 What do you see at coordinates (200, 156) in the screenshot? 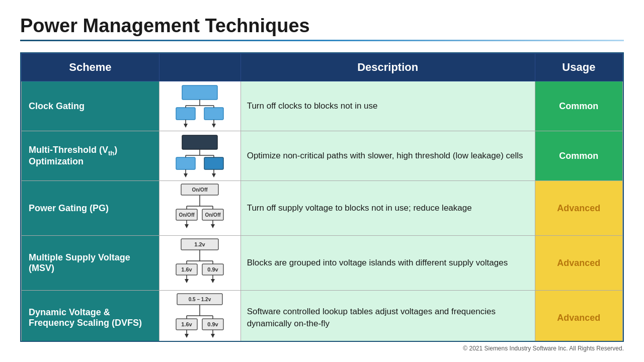
I see `diagram-multithreshold` at bounding box center [200, 156].